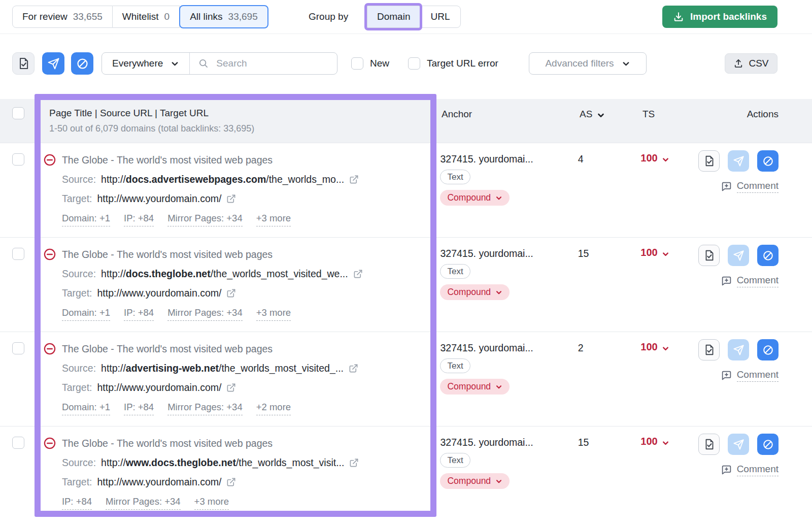  What do you see at coordinates (393, 17) in the screenshot?
I see `group-by-domain-button: Domain` at bounding box center [393, 17].